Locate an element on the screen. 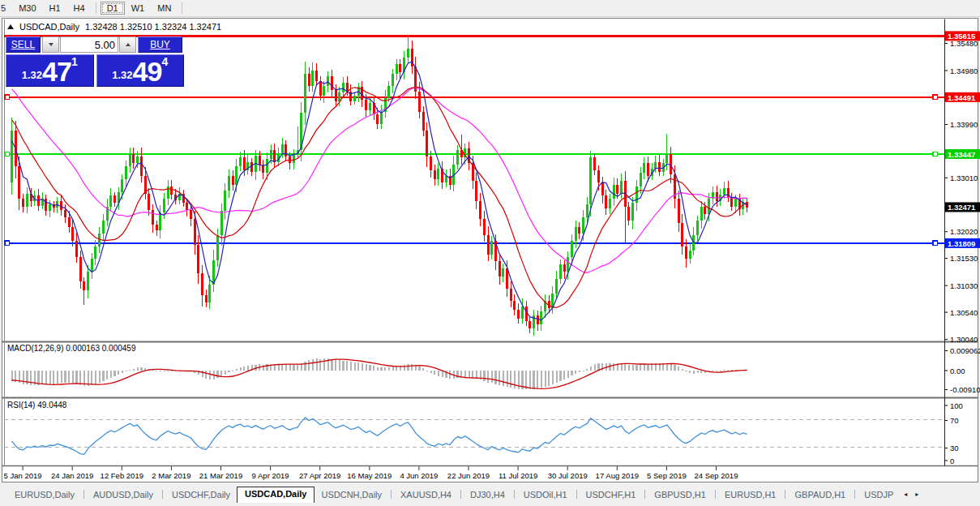  timeframe-button-m30: M30 is located at coordinates (28, 8).